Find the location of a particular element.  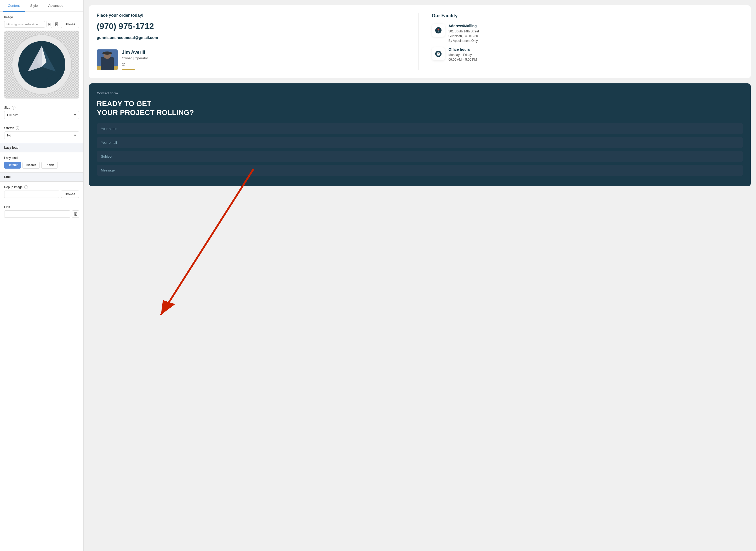

popup-browse-button: Browse is located at coordinates (70, 194).